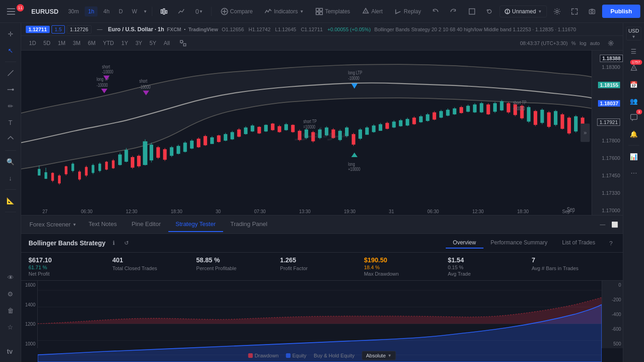 The width and height of the screenshot is (644, 362). What do you see at coordinates (489, 260) in the screenshot?
I see `avg-trade-value: $1.54` at bounding box center [489, 260].